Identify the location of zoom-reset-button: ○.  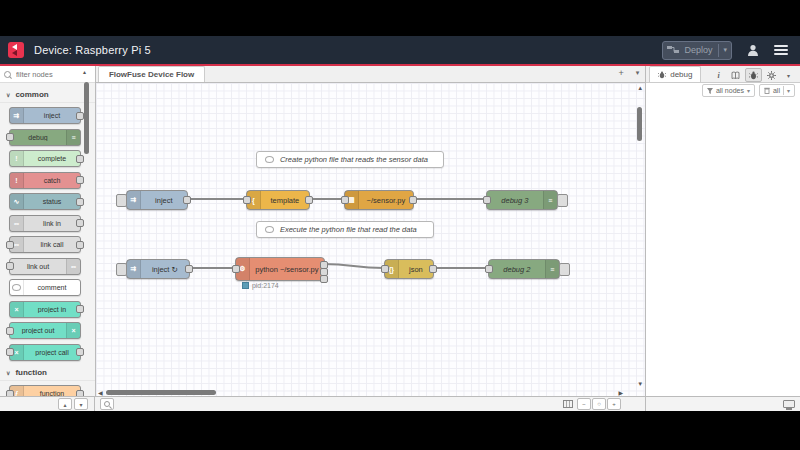
(599, 404).